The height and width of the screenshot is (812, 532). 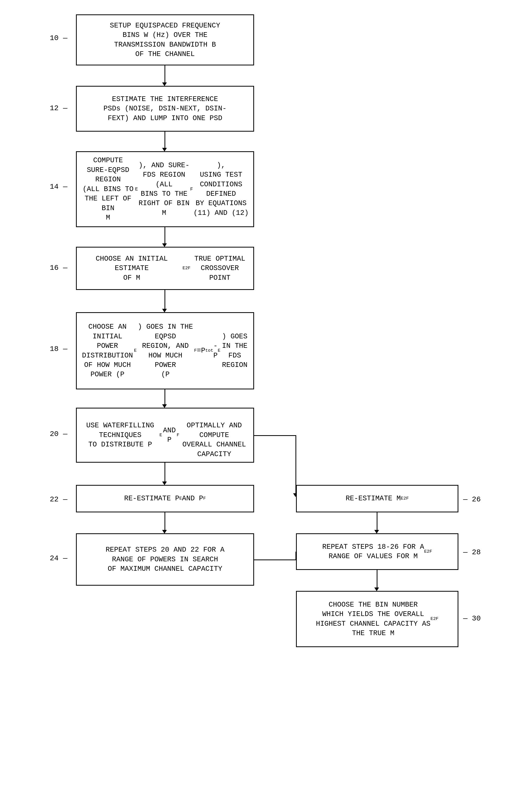 I want to click on step-label-14: 14 —, so click(x=59, y=187).